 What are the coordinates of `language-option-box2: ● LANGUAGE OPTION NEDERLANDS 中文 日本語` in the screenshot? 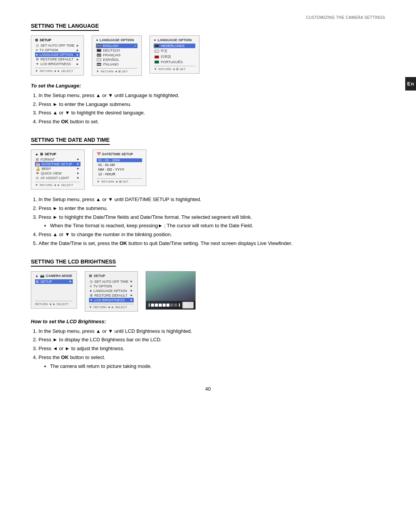 It's located at (174, 55).